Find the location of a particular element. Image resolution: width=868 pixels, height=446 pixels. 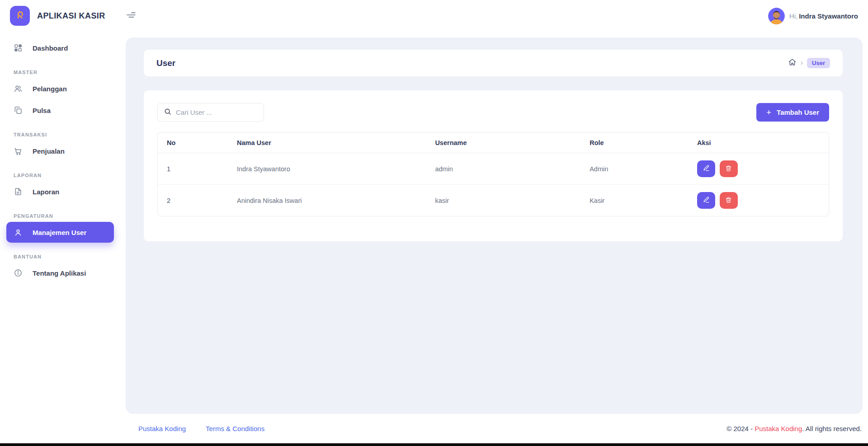

brand: APLIKASI KASIR is located at coordinates (73, 16).